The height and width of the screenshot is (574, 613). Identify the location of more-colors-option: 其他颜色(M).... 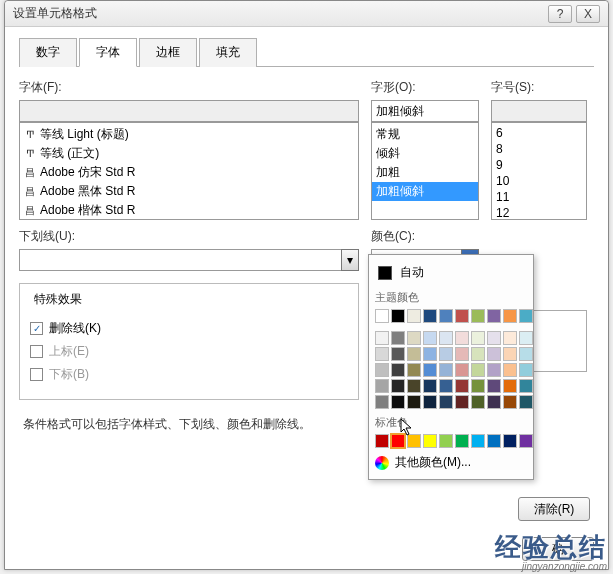
(451, 462).